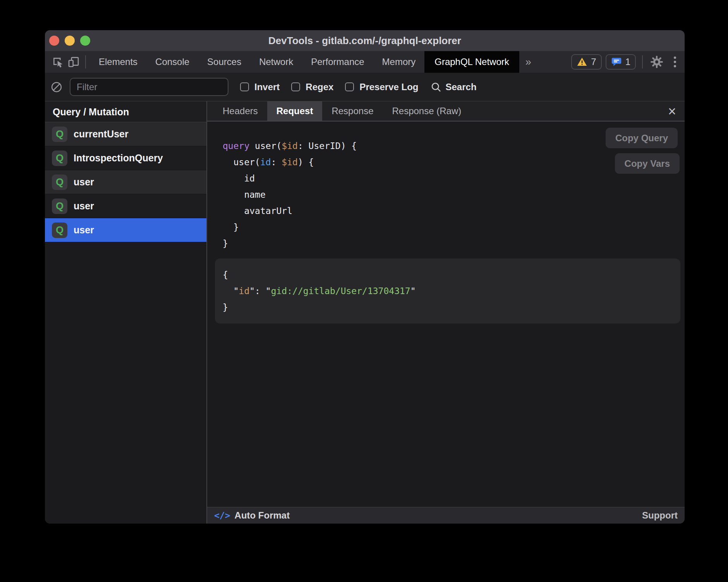 This screenshot has height=582, width=728. Describe the element at coordinates (349, 87) in the screenshot. I see `preserve-log-checkbox-box` at that location.